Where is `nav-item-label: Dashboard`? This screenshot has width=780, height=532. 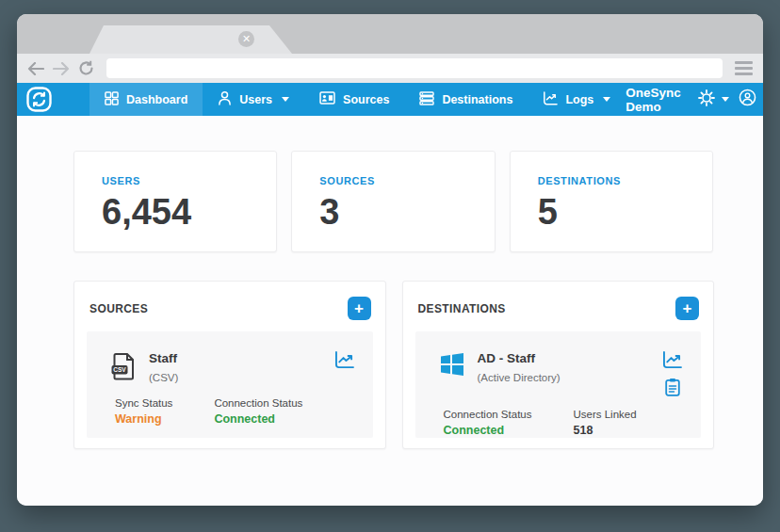 nav-item-label: Dashboard is located at coordinates (156, 100).